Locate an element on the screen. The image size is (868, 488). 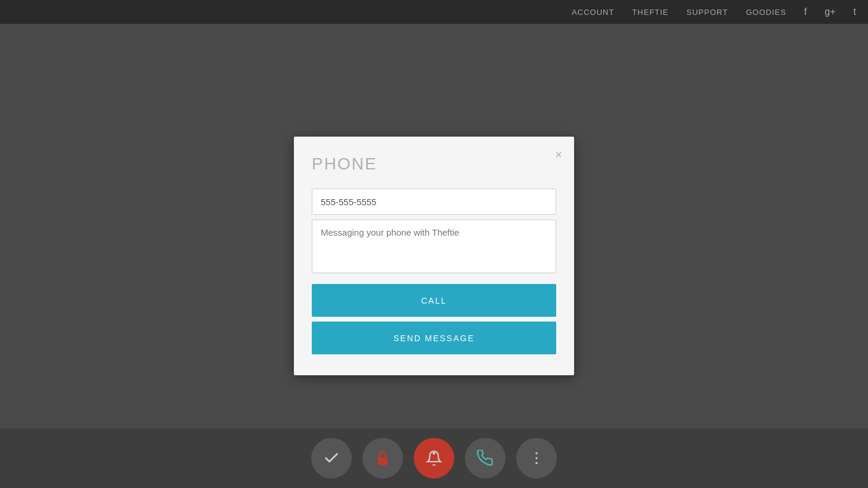
twitter-icon: t is located at coordinates (855, 12).